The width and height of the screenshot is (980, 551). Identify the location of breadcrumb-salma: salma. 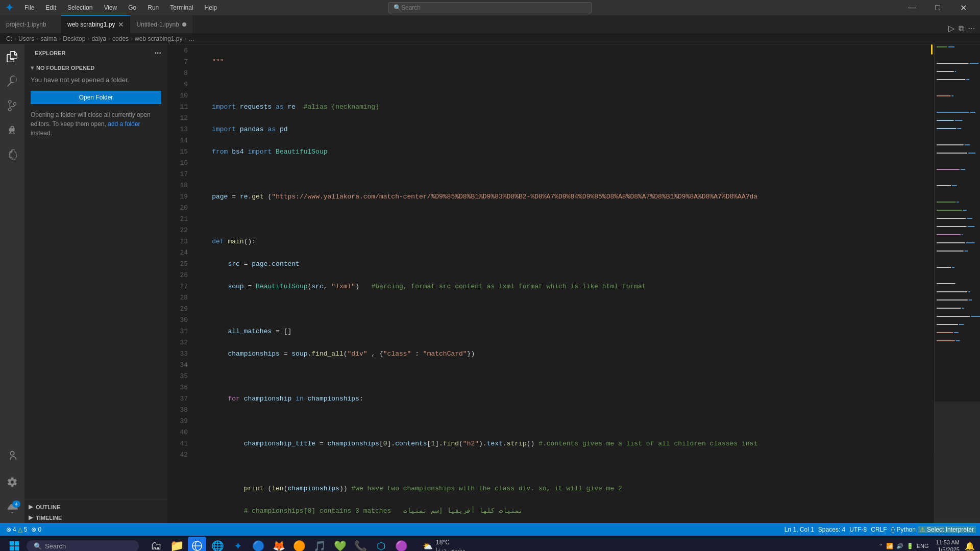
(48, 39).